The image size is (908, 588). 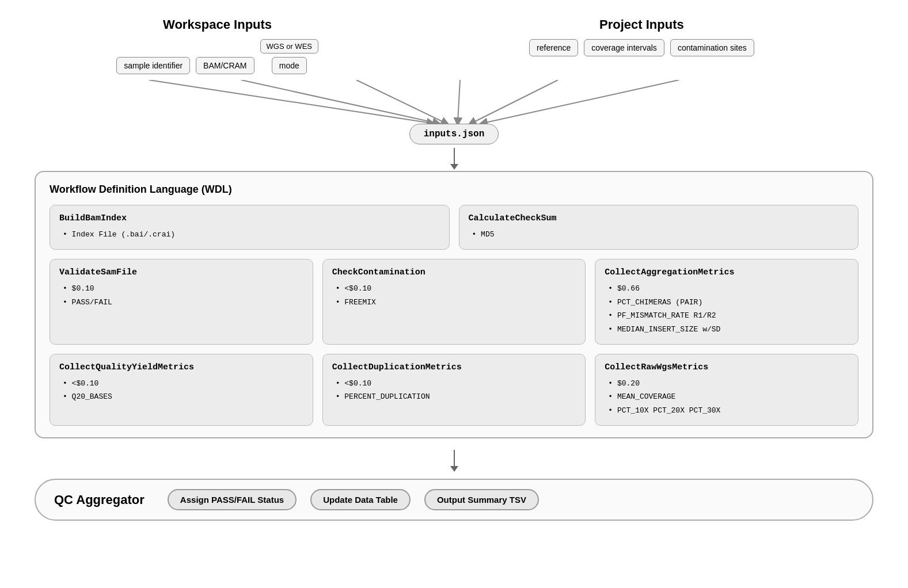 What do you see at coordinates (728, 315) in the screenshot?
I see `task-collect-aggregation-item-2: • PF_MISMATCH_RATE R1/R2` at bounding box center [728, 315].